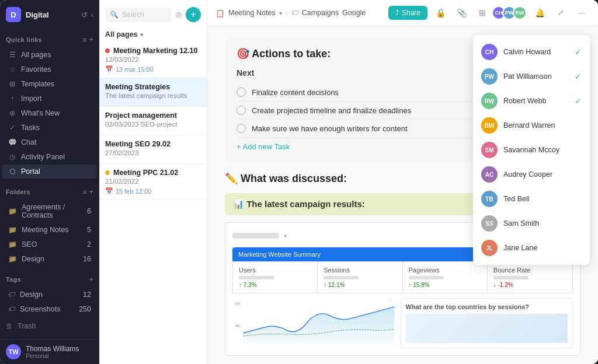 This screenshot has height=364, width=598. Describe the element at coordinates (12, 69) in the screenshot. I see `favorites-icon: ☆` at that location.